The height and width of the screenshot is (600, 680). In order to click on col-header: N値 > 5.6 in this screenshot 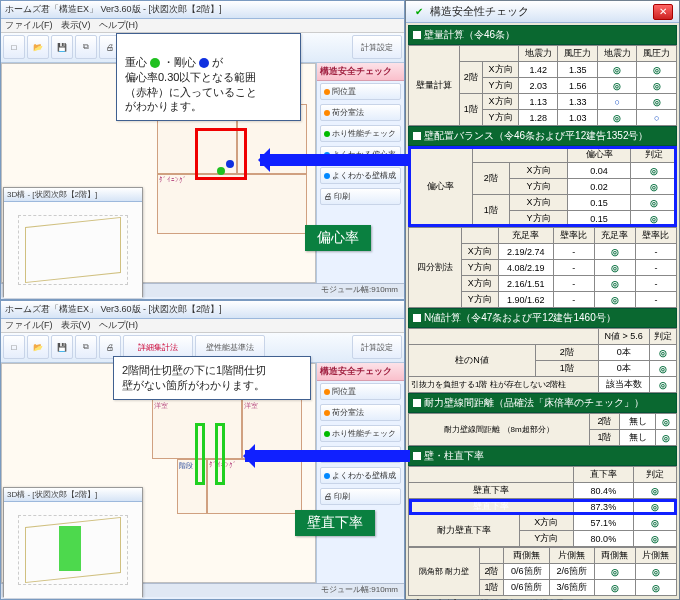, I will do `click(624, 337)`.